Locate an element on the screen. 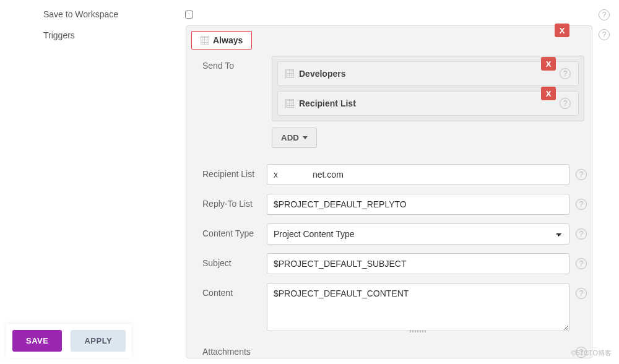  redacted-text is located at coordinates (295, 175).